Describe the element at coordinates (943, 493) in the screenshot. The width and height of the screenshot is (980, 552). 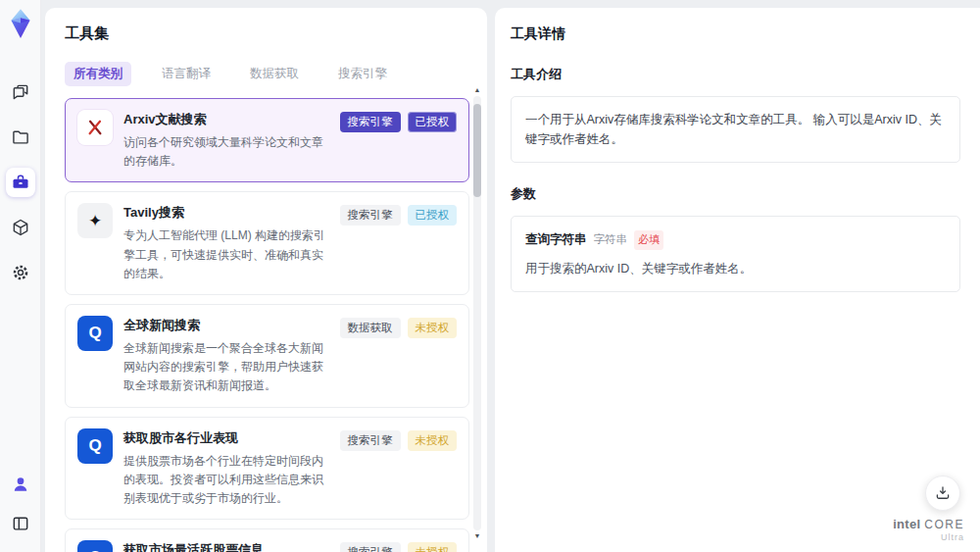
I see `download-button` at that location.